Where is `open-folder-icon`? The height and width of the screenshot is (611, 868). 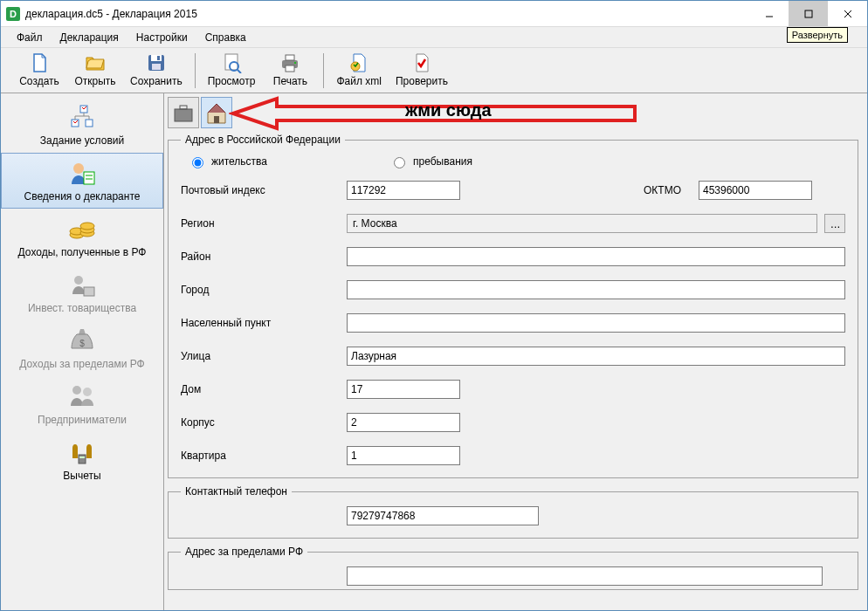 open-folder-icon is located at coordinates (95, 63).